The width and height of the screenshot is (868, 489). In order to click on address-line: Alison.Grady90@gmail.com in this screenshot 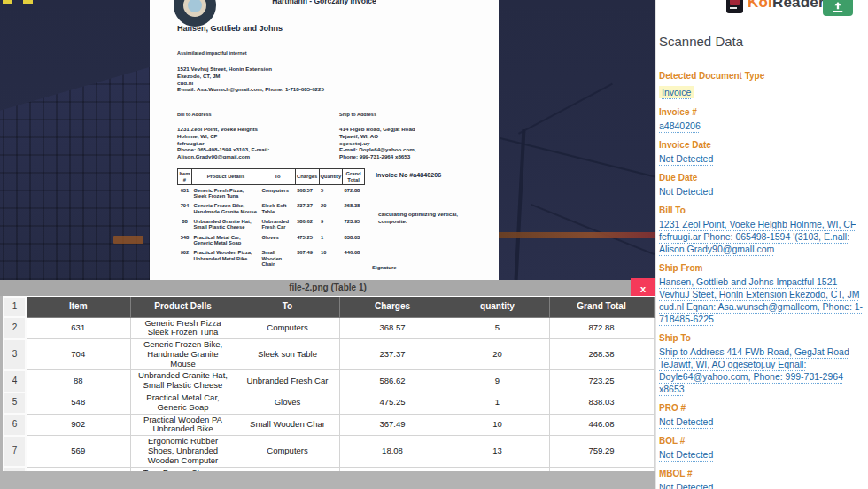, I will do `click(252, 157)`.